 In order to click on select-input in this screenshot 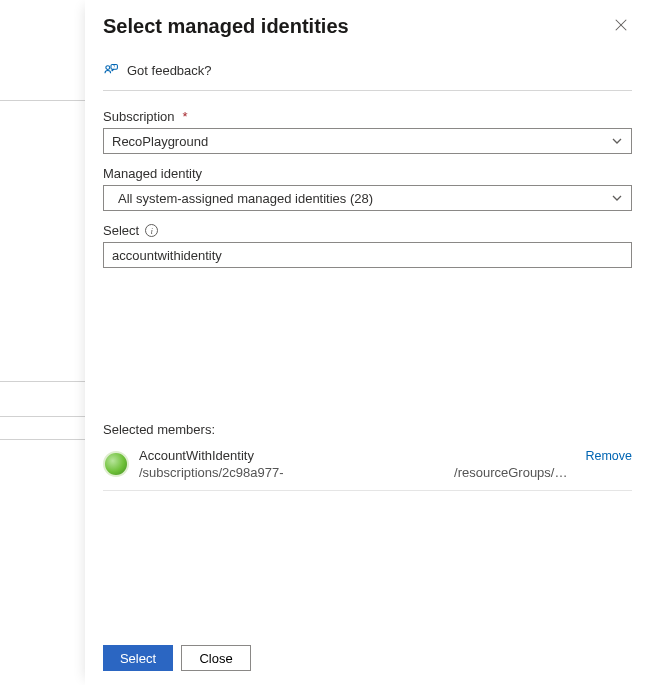, I will do `click(368, 255)`.